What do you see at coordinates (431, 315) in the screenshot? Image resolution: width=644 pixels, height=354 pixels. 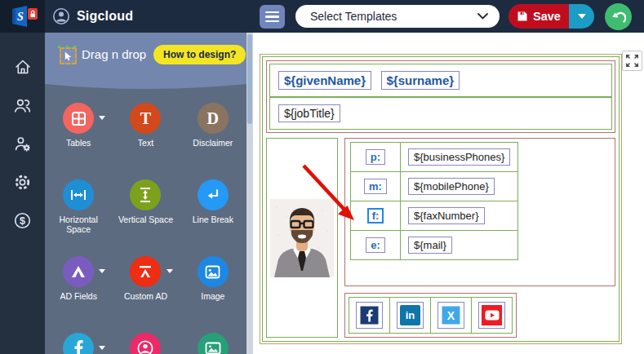 I see `social-icons-wrapper: in X` at bounding box center [431, 315].